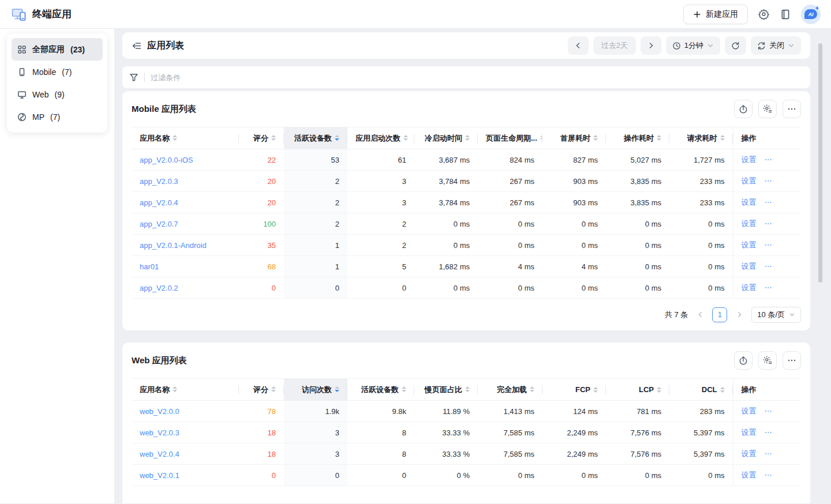 This screenshot has height=504, width=831. What do you see at coordinates (57, 50) in the screenshot?
I see `sidebar-item-all-apps: 全部应用 (23)` at bounding box center [57, 50].